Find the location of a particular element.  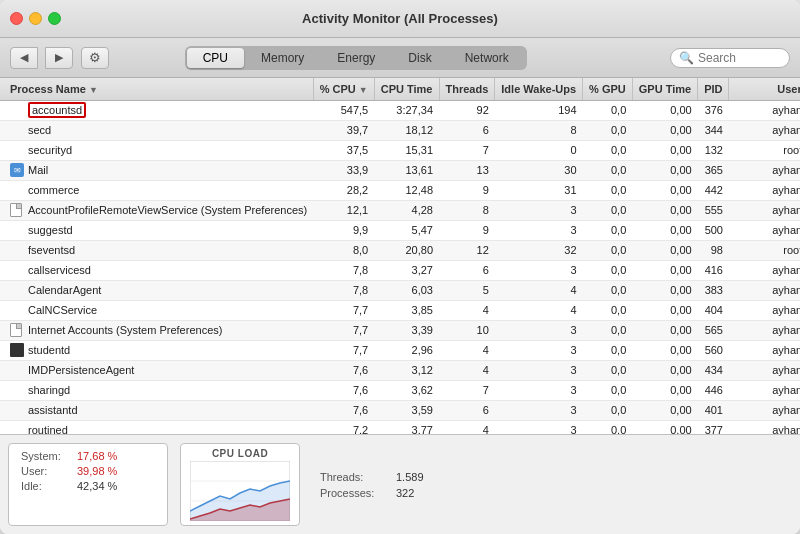

col-header-threads: Threads is located at coordinates (467, 89).